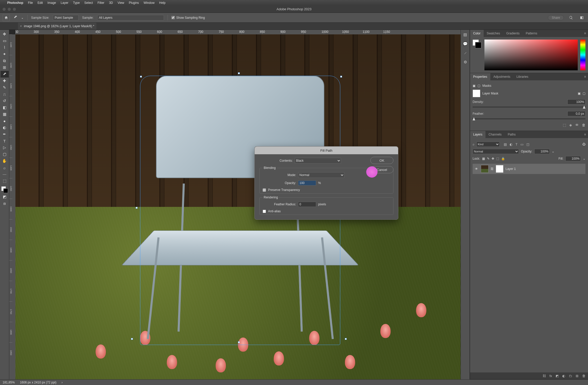  What do you see at coordinates (542, 151) in the screenshot?
I see `layer-opacity-input` at bounding box center [542, 151].